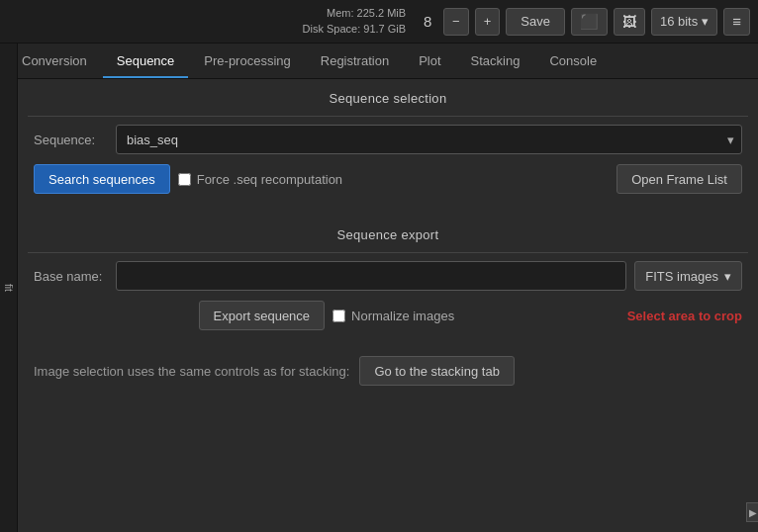  Describe the element at coordinates (629, 22) in the screenshot. I see `screenshot-icon-button: 🖼` at that location.